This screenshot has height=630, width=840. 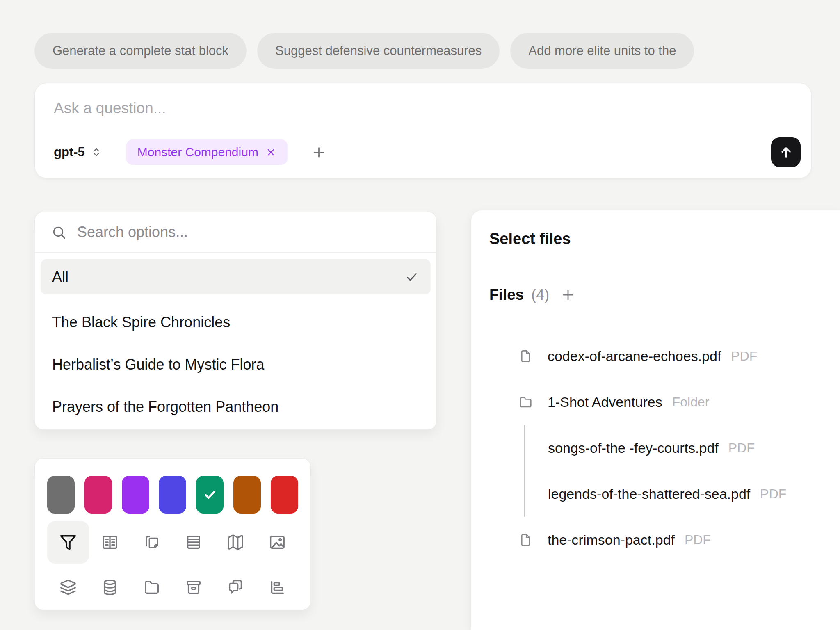 What do you see at coordinates (427, 152) in the screenshot?
I see `composer-toolbar: gpt-5 Monster Compendium` at bounding box center [427, 152].